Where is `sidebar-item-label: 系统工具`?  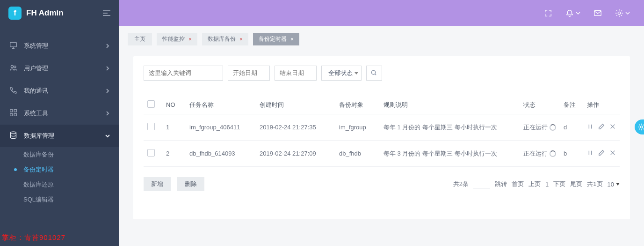
sidebar-item-label: 系统工具 is located at coordinates (36, 113).